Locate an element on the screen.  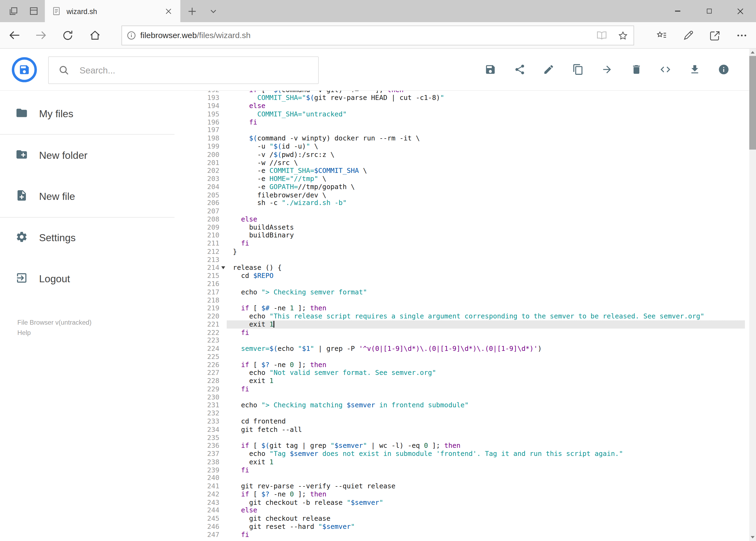
code-line-220: 220 echo "This release script requires a… is located at coordinates (470, 316).